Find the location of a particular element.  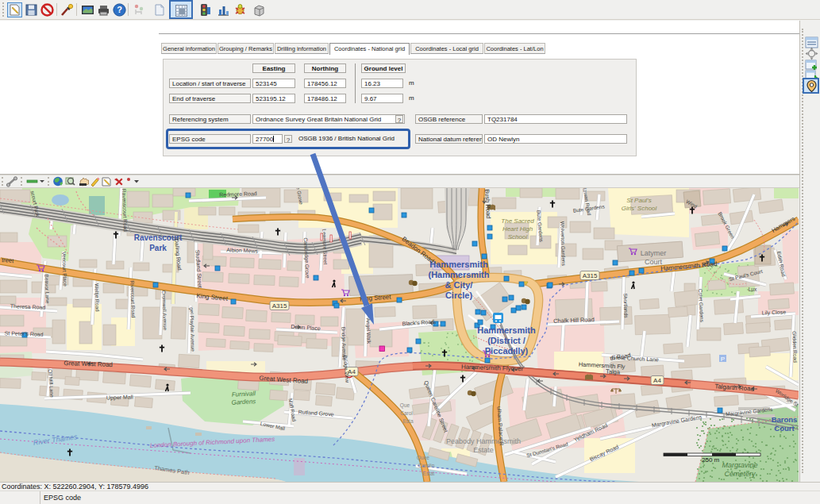

svg-text: Chalk Hill Road is located at coordinates (574, 321).